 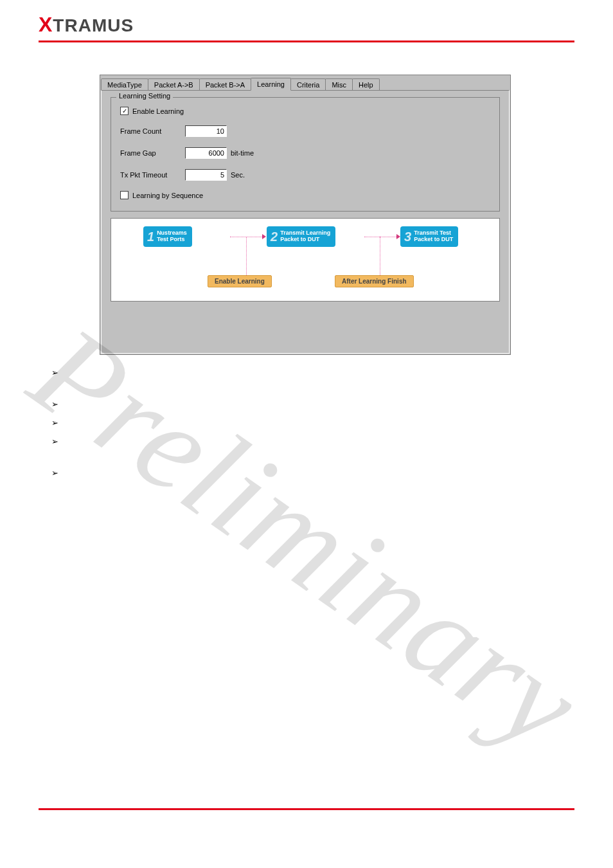 What do you see at coordinates (274, 237) in the screenshot?
I see `step2-num: 2` at bounding box center [274, 237].